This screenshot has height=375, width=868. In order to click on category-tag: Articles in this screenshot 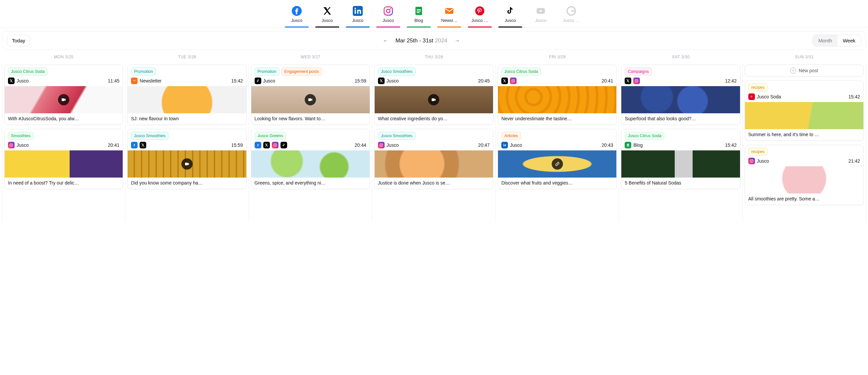, I will do `click(511, 136)`.